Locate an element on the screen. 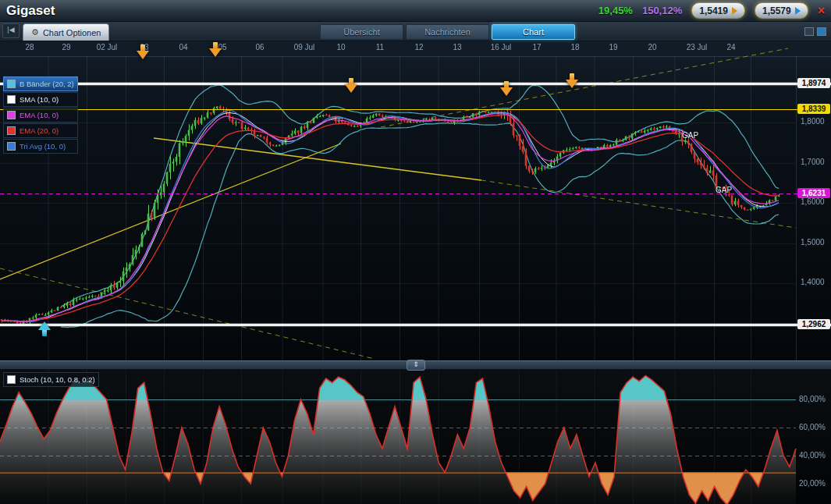 This screenshot has height=504, width=831. tab-uebersicht: Übersicht is located at coordinates (362, 32).